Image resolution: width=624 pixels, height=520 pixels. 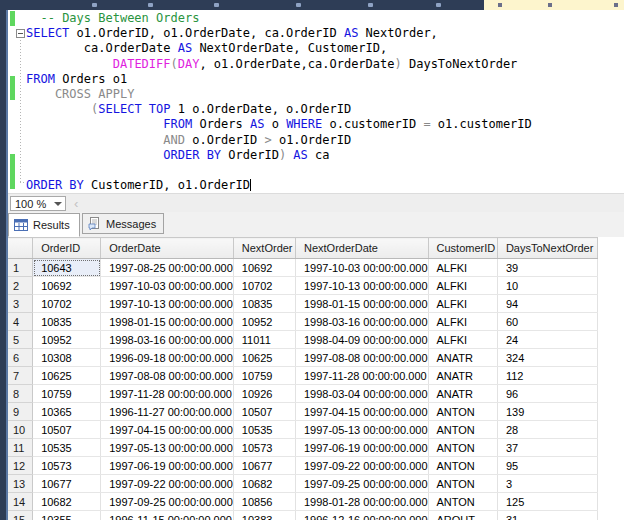 I want to click on column-header-daystonextorder: DaysToNextOrder, so click(x=547, y=248).